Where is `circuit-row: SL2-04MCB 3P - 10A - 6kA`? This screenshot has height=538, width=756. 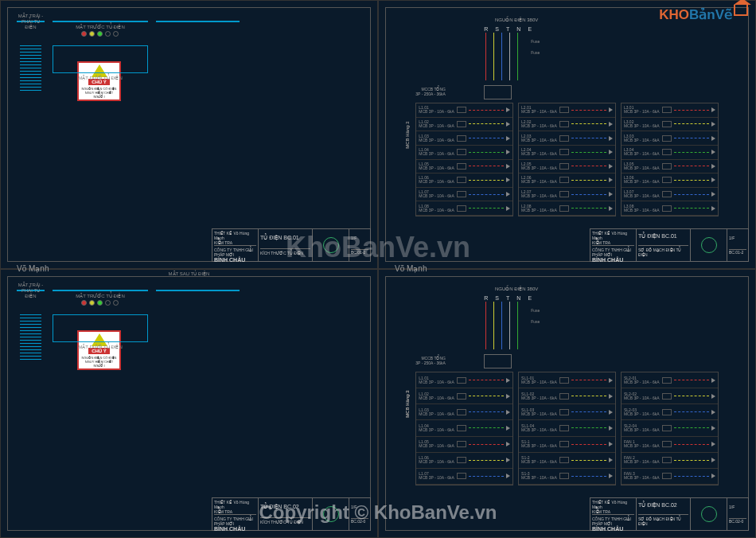
circuit-row: SL2-04MCB 3P - 10A - 6kA is located at coordinates (670, 428).